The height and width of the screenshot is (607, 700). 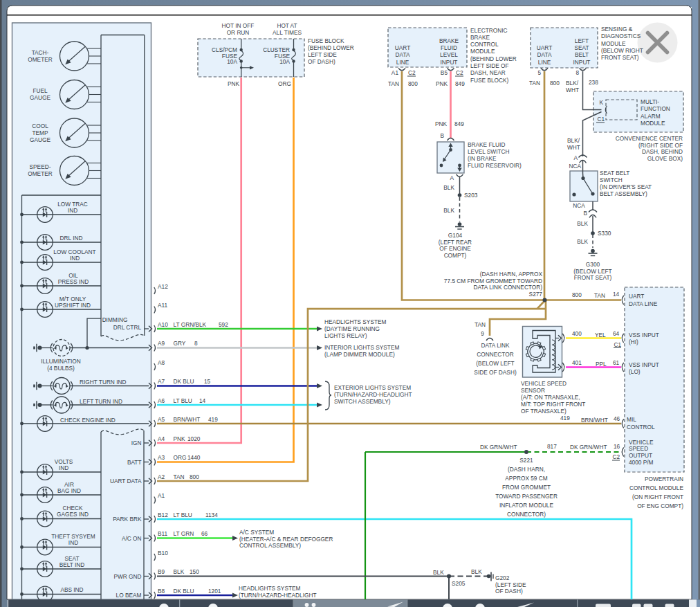 I want to click on svg-text: DRL IND, so click(x=72, y=238).